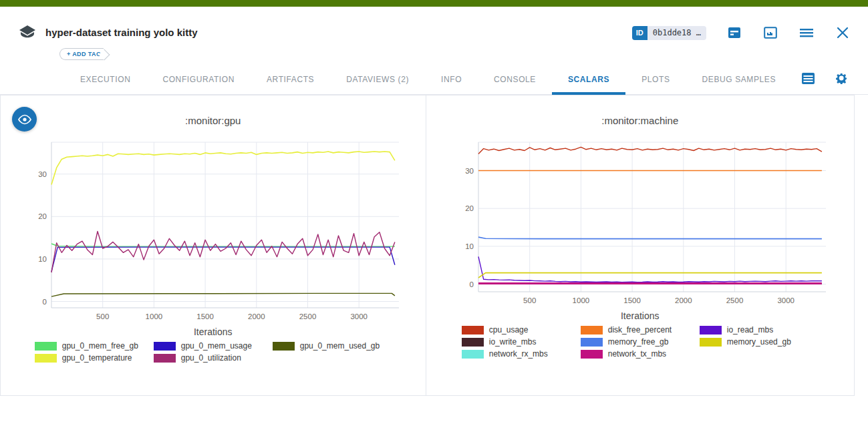 The height and width of the screenshot is (442, 868). Describe the element at coordinates (211, 358) in the screenshot. I see `legend-label: gpu_0_utilization` at that location.